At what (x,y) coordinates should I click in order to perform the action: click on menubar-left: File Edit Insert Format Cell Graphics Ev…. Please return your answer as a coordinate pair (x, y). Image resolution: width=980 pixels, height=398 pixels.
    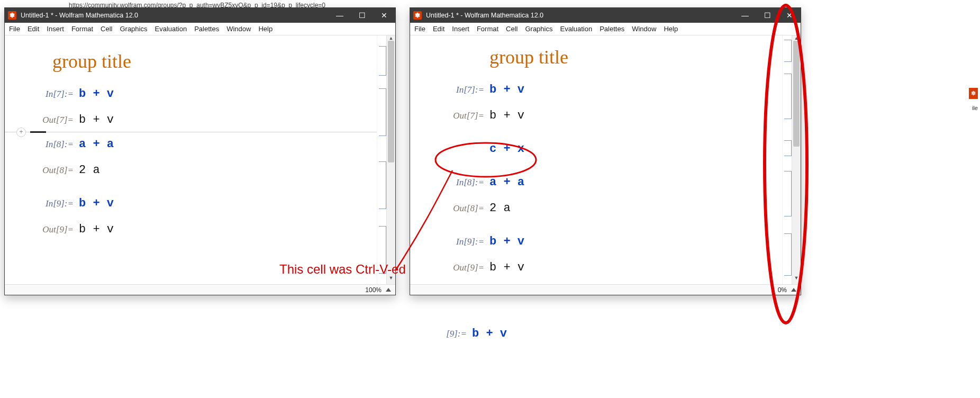
    Looking at the image, I should click on (200, 29).